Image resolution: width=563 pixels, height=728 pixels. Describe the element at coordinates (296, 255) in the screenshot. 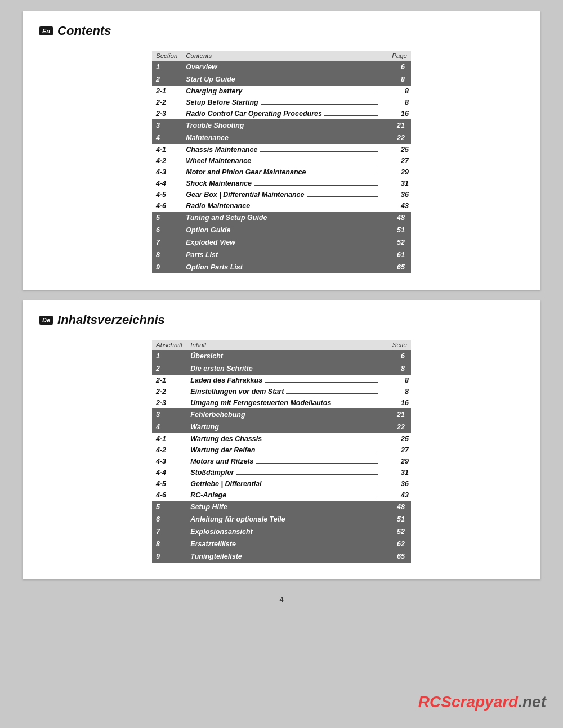

I see `row-title: Parts List 61` at that location.